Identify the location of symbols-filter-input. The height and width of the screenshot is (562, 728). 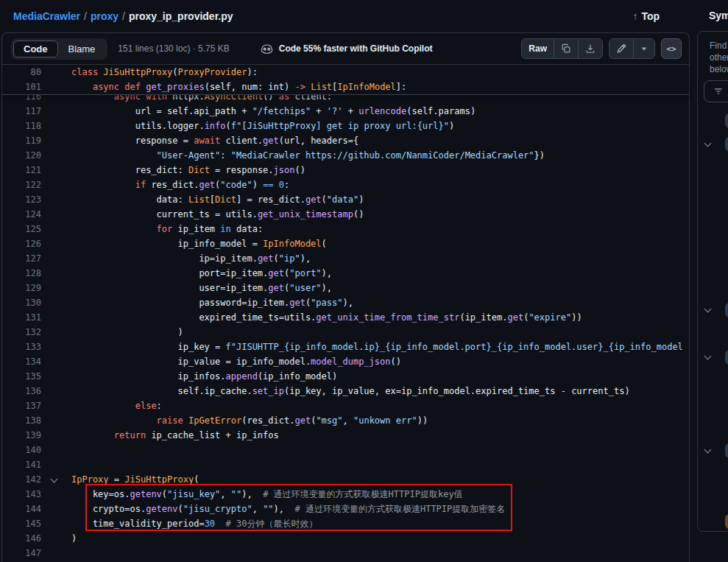
(715, 91).